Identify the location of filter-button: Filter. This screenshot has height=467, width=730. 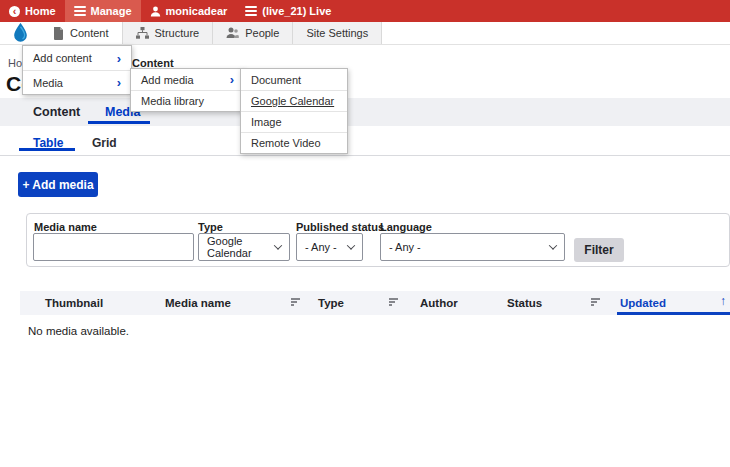
(599, 250).